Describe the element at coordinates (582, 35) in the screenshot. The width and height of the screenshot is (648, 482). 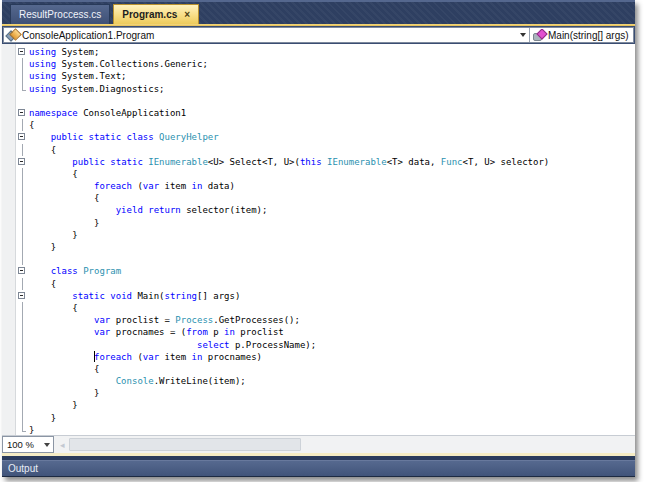
I see `members-dropdown: Main(string[] args)` at that location.